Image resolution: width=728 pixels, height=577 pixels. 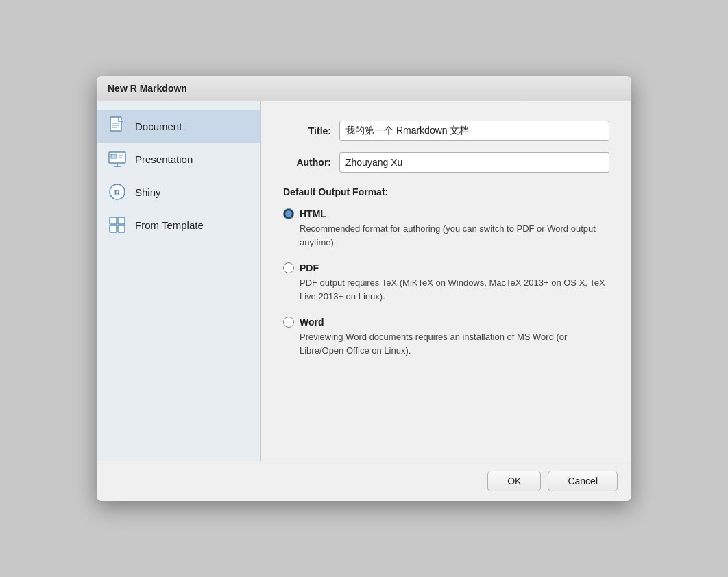 I want to click on author-input, so click(x=474, y=162).